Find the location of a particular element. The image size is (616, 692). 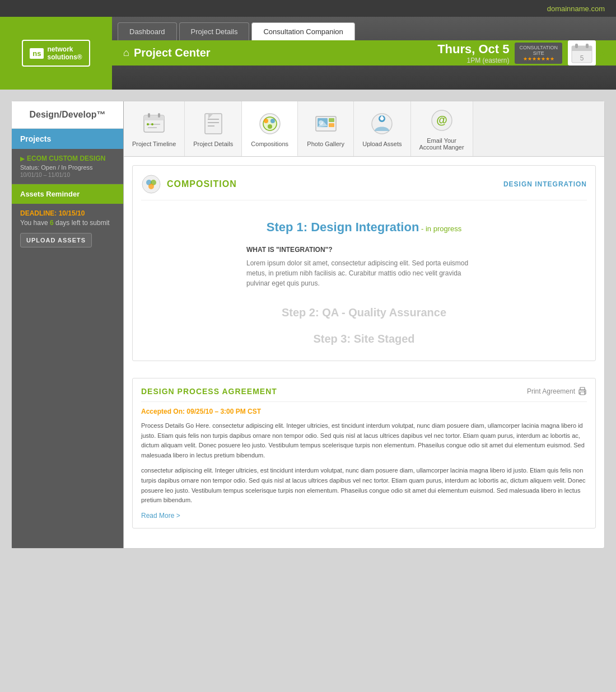

calendar-icon: 5 is located at coordinates (582, 53).